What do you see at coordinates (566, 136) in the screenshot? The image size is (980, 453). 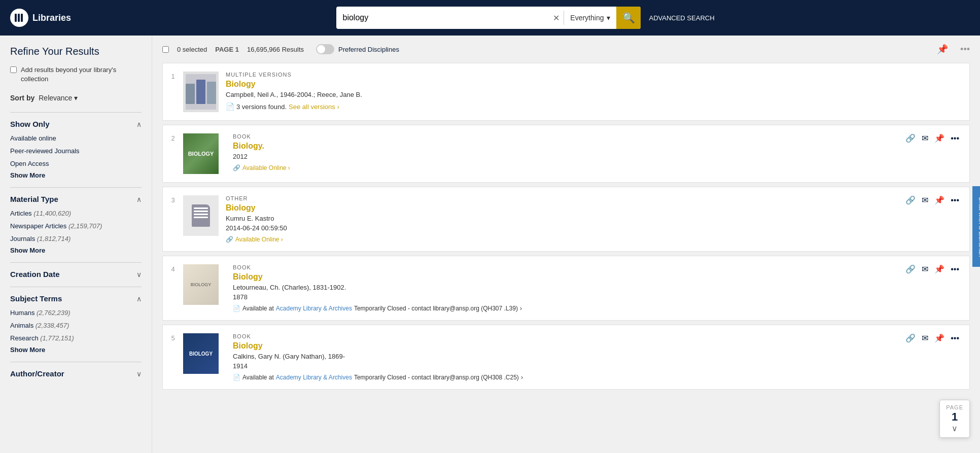 I see `result-type-2: BOOK` at bounding box center [566, 136].